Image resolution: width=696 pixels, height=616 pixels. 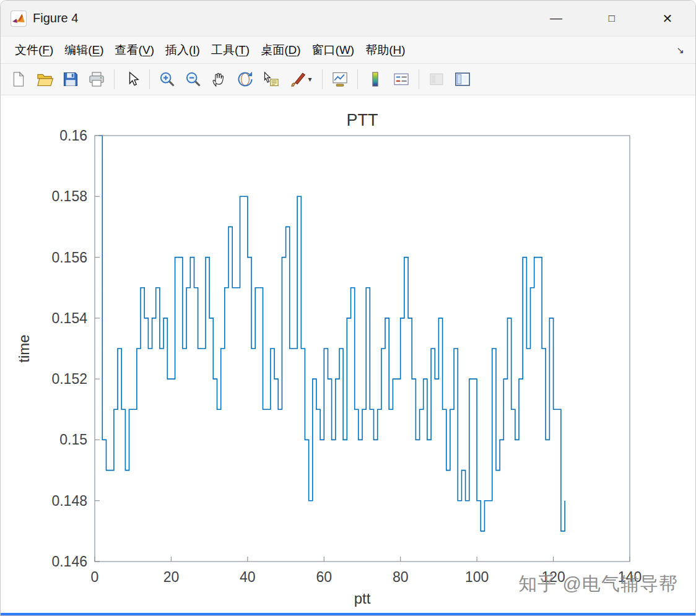 I want to click on insert-legend-button, so click(x=401, y=79).